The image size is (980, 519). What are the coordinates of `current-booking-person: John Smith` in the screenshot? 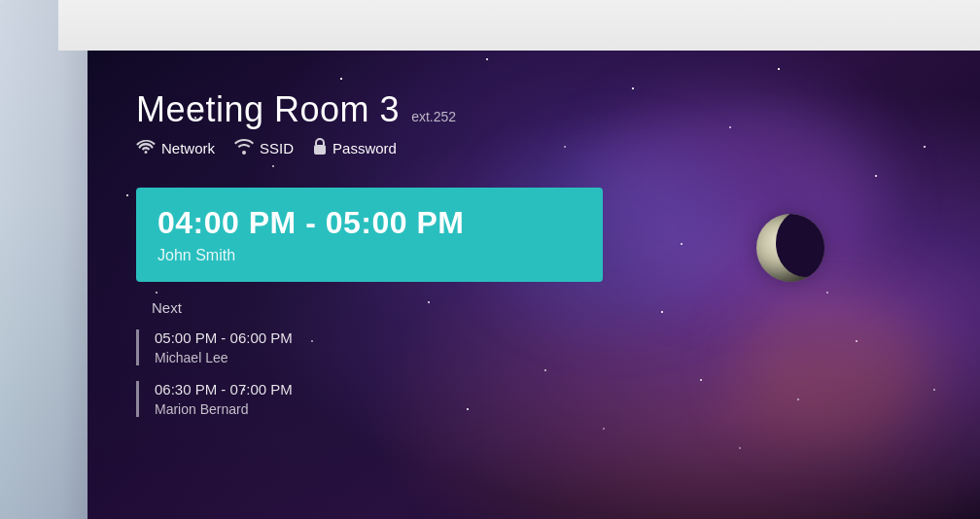 It's located at (369, 256).